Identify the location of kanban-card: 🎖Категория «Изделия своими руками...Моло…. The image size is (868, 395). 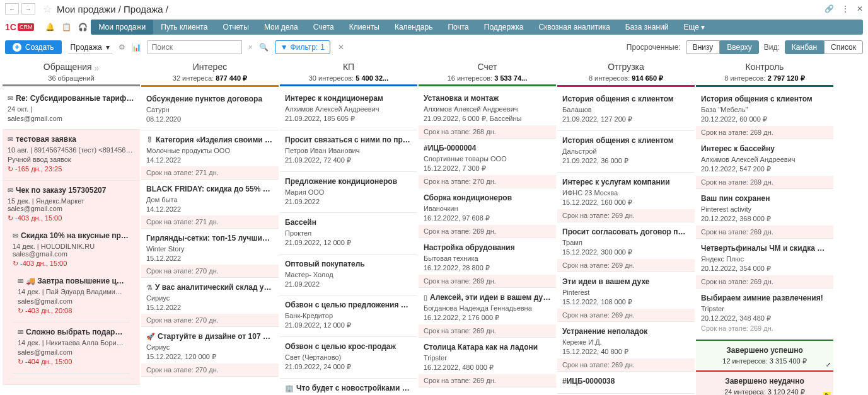
(210, 155).